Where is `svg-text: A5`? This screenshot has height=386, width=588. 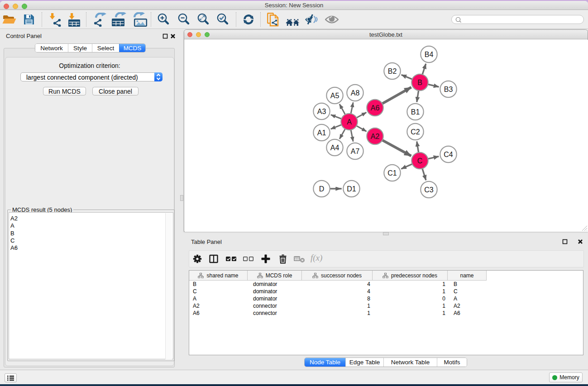 svg-text: A5 is located at coordinates (335, 96).